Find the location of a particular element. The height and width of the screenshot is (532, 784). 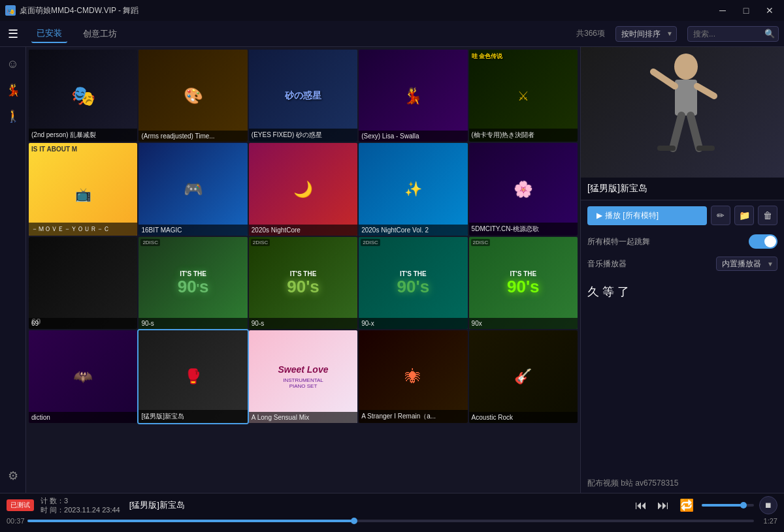

music-player-row: 音乐播放器 内置播放器 系统播放器 ▼ is located at coordinates (682, 264).